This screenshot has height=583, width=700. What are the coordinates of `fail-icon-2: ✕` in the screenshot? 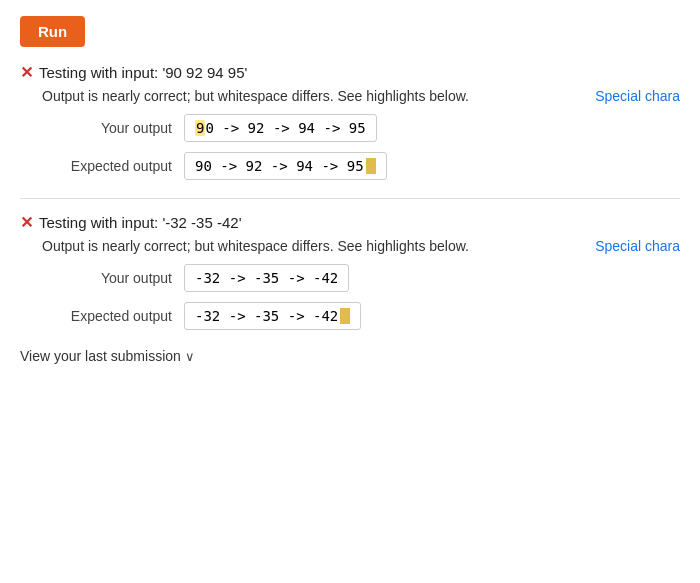 It's located at (26, 222).